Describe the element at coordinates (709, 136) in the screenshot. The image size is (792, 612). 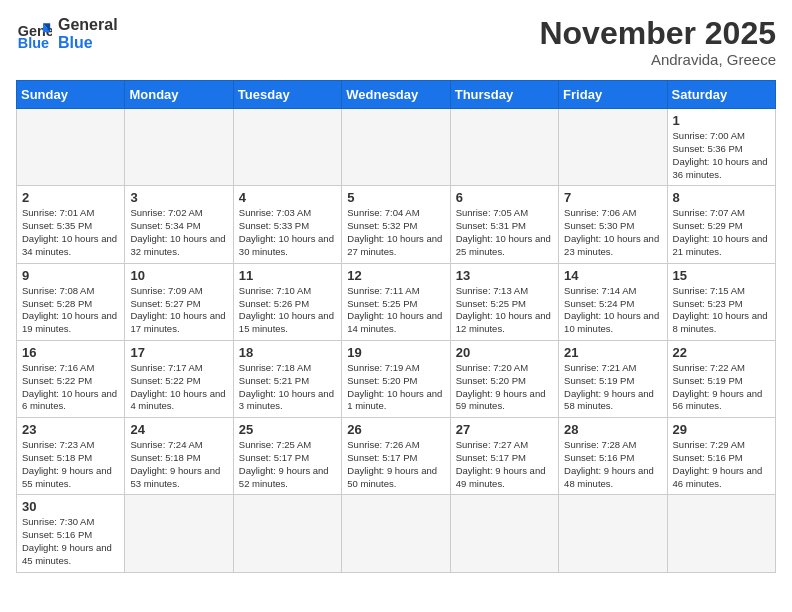
I see `sunrise-1: Sunrise: 7:00 AM` at that location.